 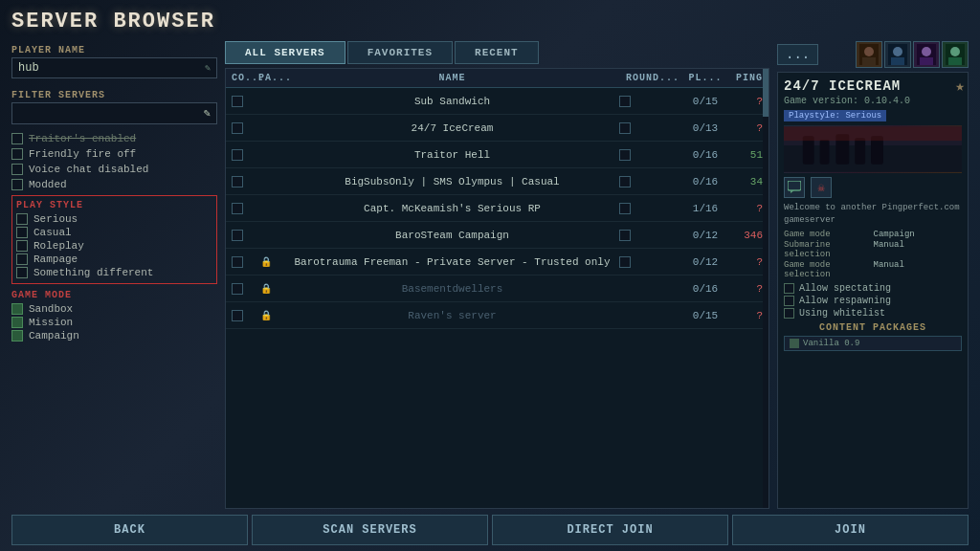 What do you see at coordinates (115, 185) in the screenshot?
I see `filter-item-modded: Modded` at bounding box center [115, 185].